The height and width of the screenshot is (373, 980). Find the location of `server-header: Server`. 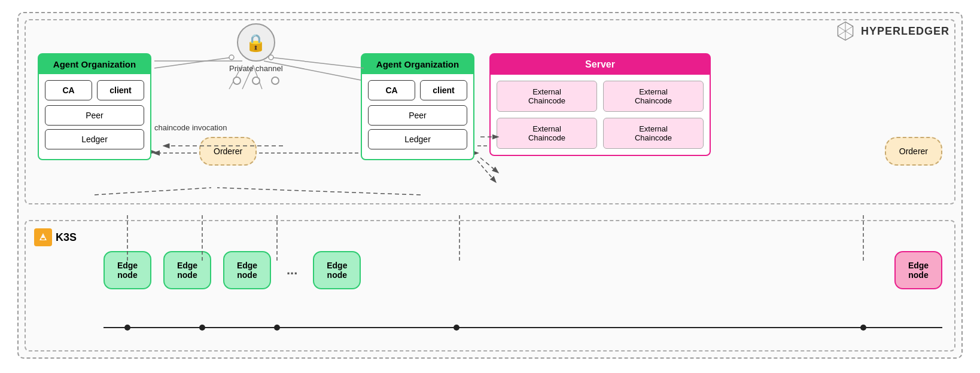

server-header: Server is located at coordinates (600, 65).